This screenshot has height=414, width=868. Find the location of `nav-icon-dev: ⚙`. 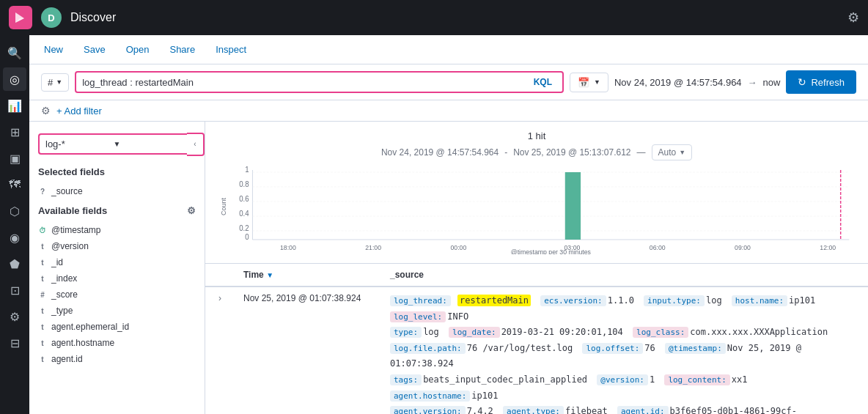

nav-icon-dev: ⚙ is located at coordinates (15, 317).